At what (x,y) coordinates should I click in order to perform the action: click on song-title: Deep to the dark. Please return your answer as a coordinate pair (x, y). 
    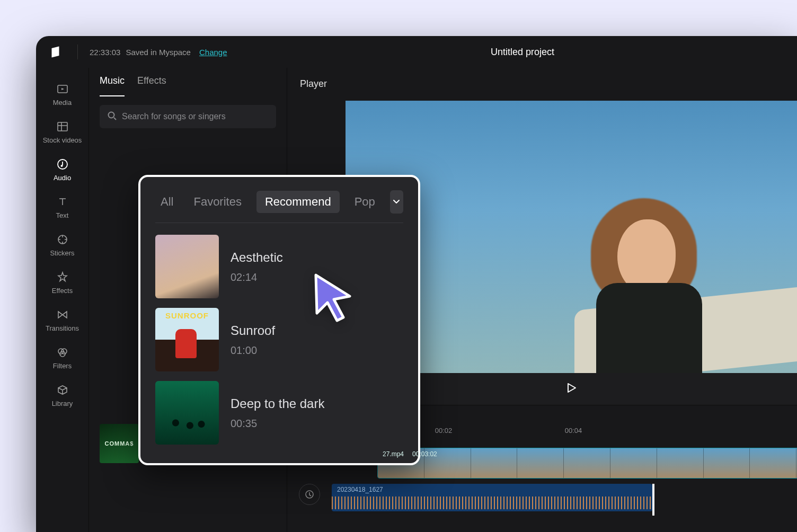
    Looking at the image, I should click on (278, 404).